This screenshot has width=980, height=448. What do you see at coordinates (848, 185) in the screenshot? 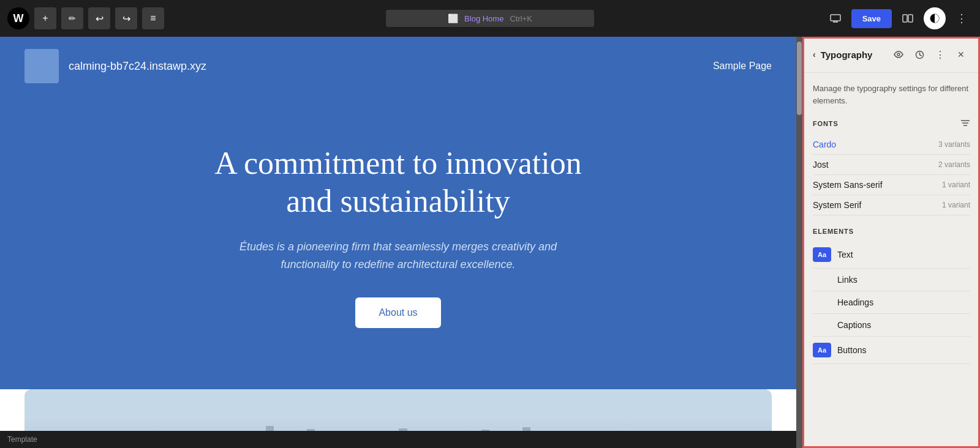
I see `font-name: System Sans-serif` at bounding box center [848, 185].